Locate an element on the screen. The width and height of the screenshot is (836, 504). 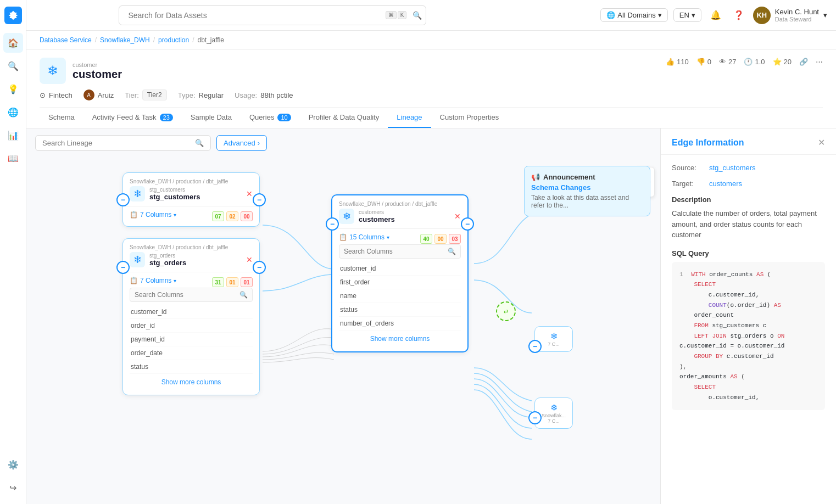
search-bar: ⌘ K 🔍 is located at coordinates (272, 15).